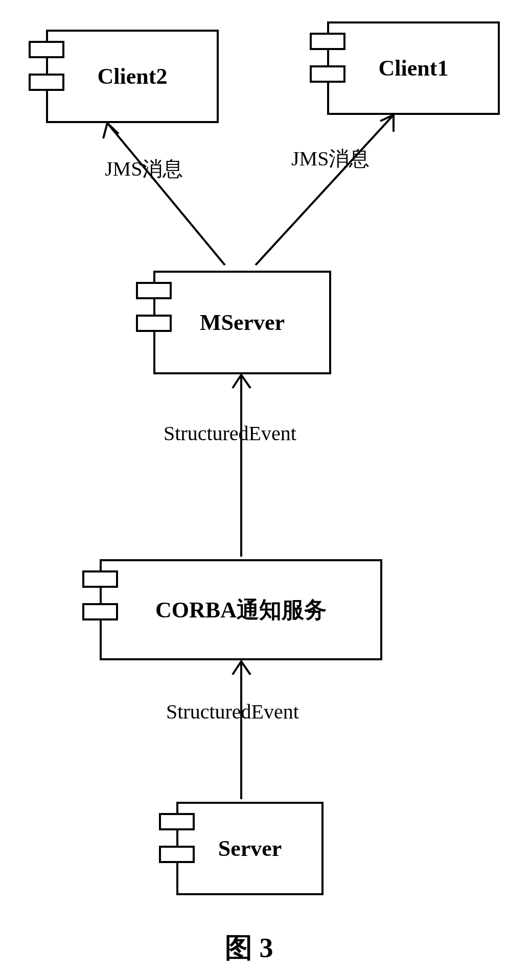 The height and width of the screenshot is (980, 531). Describe the element at coordinates (144, 169) in the screenshot. I see `jms-left-label: JMS消息` at that location.